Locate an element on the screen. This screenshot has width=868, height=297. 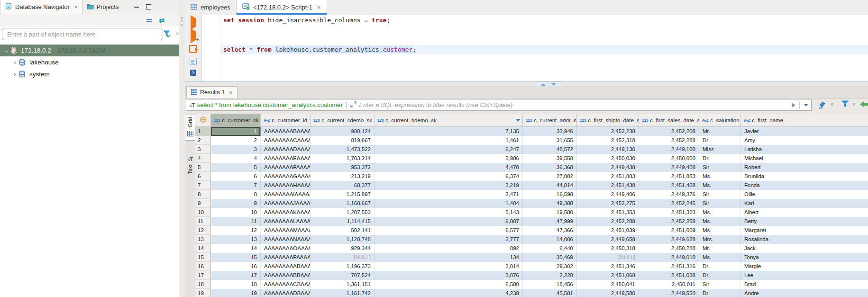
grid-cell: 2,451,883 is located at coordinates (608, 176).